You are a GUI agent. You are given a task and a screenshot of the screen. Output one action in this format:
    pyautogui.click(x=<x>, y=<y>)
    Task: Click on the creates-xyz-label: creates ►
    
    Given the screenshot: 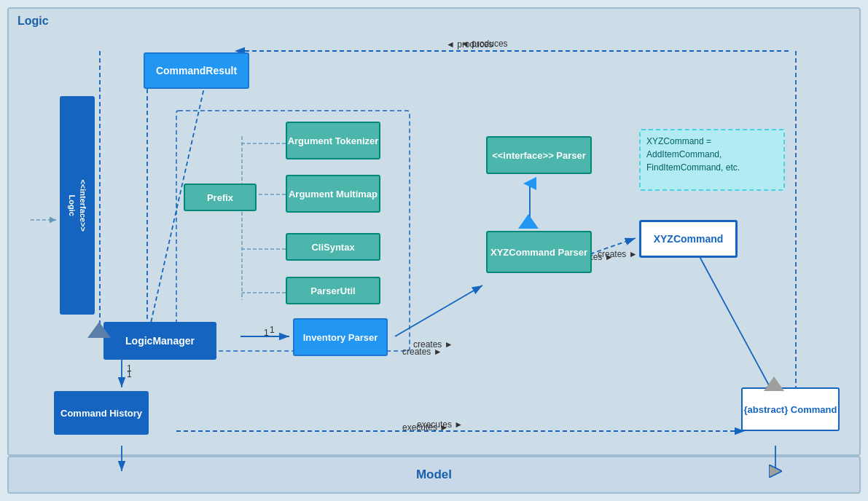 What is the action you would take?
    pyautogui.click(x=618, y=254)
    